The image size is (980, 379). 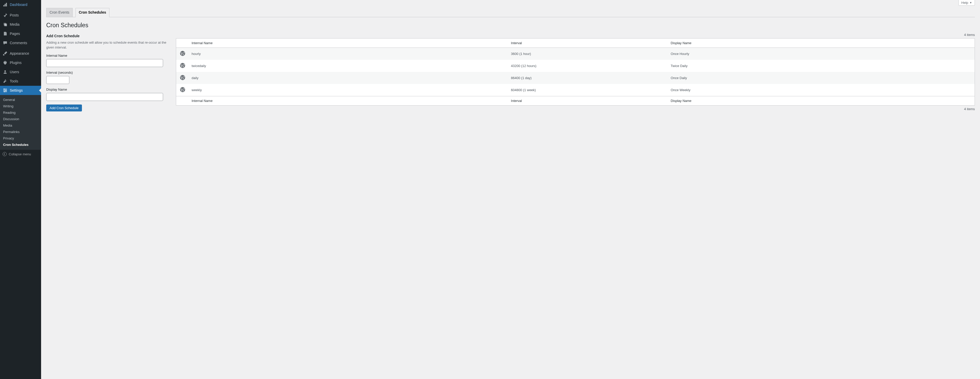 I want to click on collapse-menu: Collapse menu, so click(x=21, y=154).